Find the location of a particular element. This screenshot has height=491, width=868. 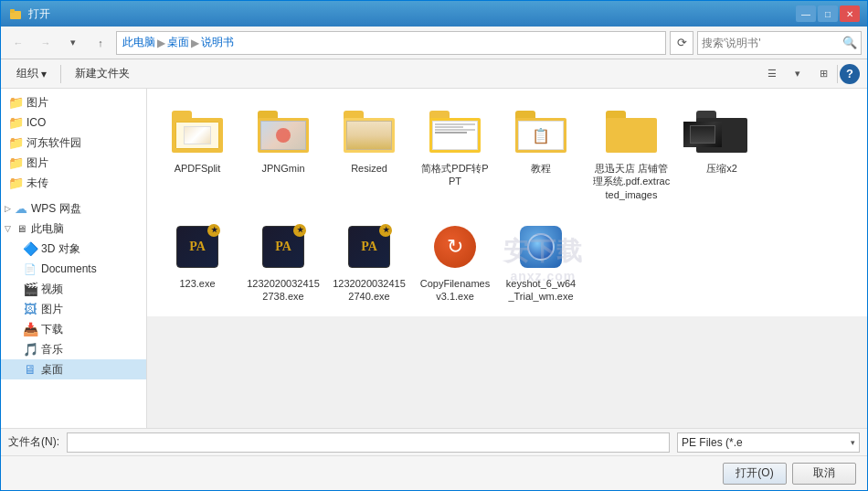

sidebar-video: 🎬 视频 is located at coordinates (73, 289).